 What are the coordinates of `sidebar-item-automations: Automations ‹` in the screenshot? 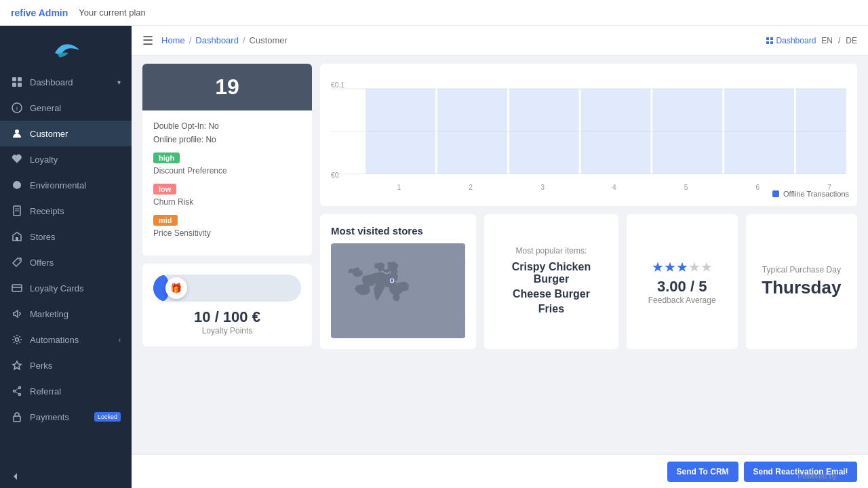 It's located at (66, 340).